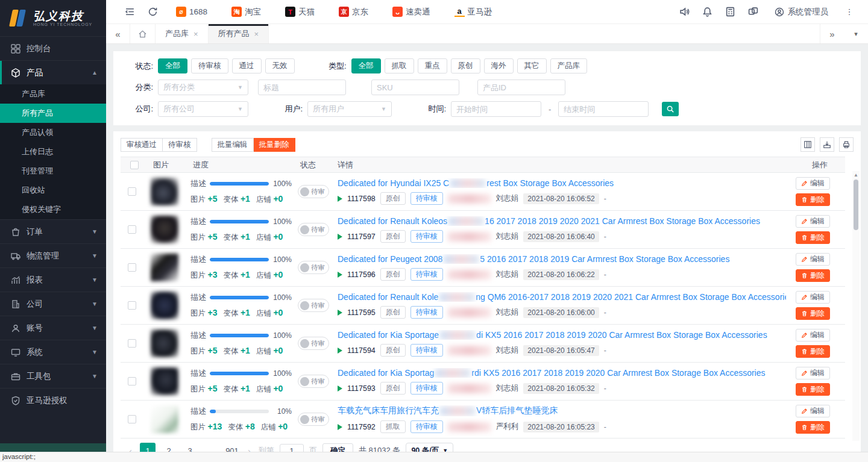  I want to click on product-title-link: Dedicated for Hyundai IX25 C rest Box St…, so click(562, 183).